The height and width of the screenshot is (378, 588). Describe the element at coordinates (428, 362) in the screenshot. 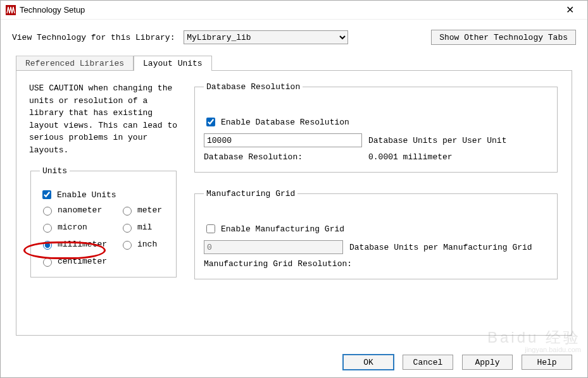

I see `cancel-button: Cancel` at that location.